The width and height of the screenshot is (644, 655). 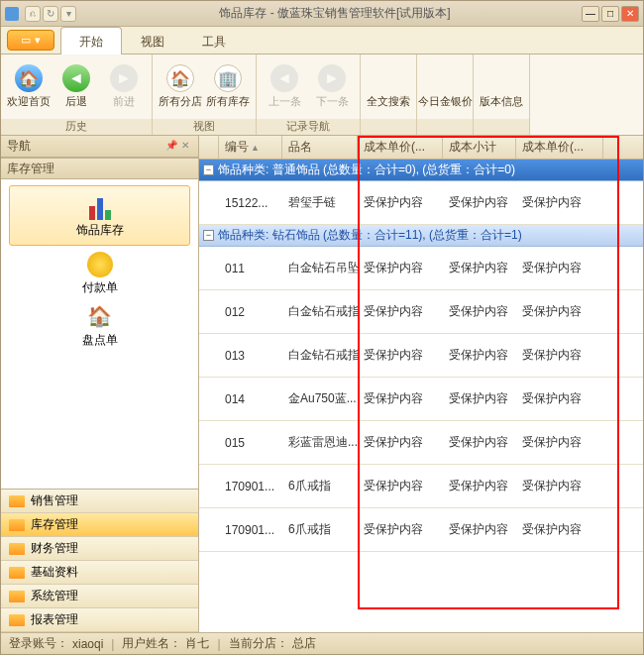 What do you see at coordinates (322, 14) in the screenshot?
I see `titlebar: ⎌ ↻ ▾ 饰品库存 - 傲蓝珠宝销售管理软件[试用版本] — □ ✕` at bounding box center [322, 14].